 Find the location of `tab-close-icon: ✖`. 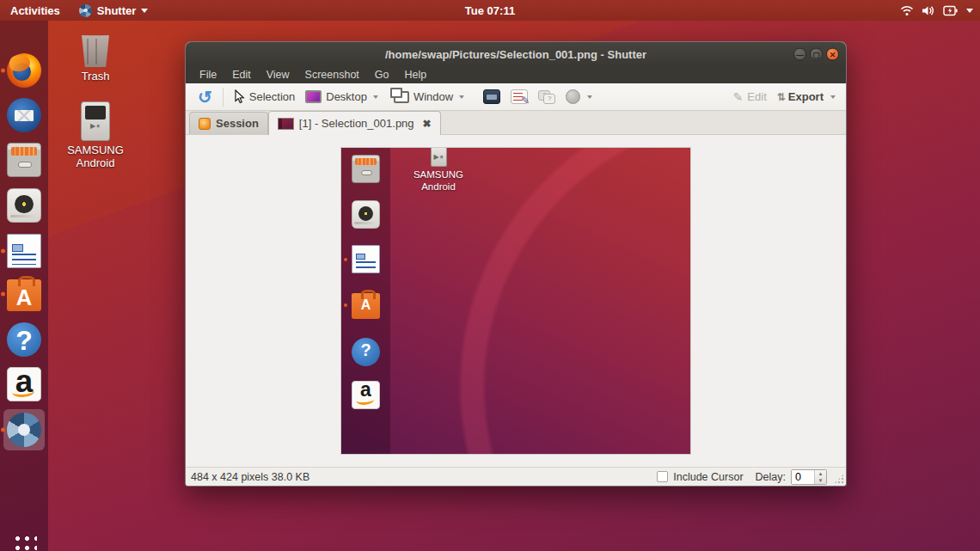

tab-close-icon: ✖ is located at coordinates (427, 124).